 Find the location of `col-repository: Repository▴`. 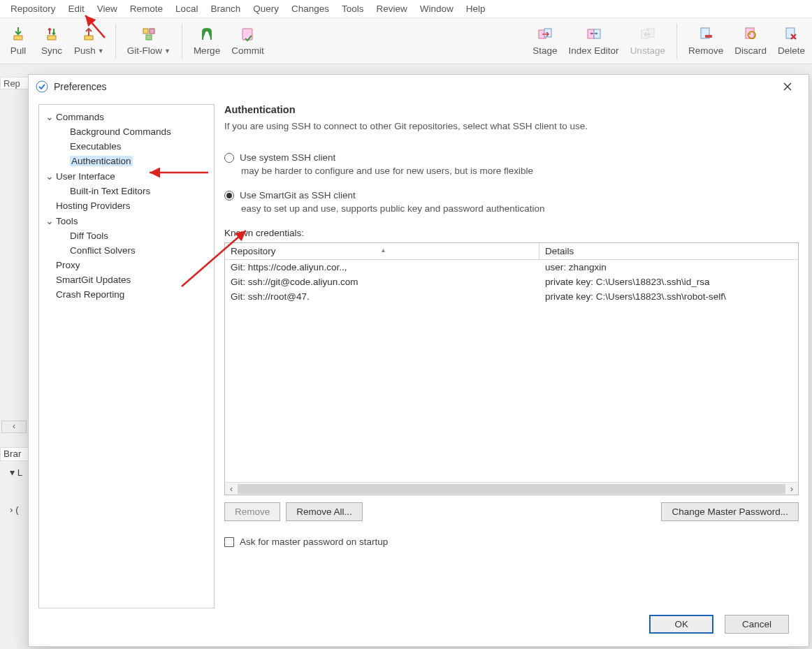

col-repository: Repository▴ is located at coordinates (382, 251).